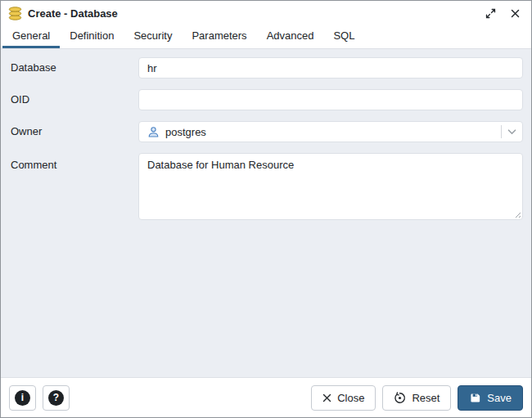 Image resolution: width=532 pixels, height=418 pixels. What do you see at coordinates (267, 132) in the screenshot?
I see `owner-row: Owner postgres` at bounding box center [267, 132].